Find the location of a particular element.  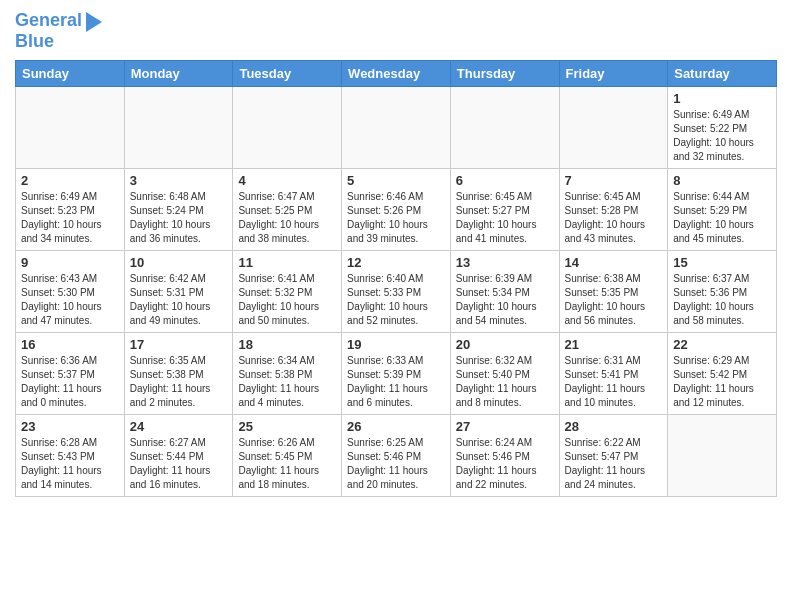

day-info: Sunrise: 6:34 AM Sunset: 5:38 PM Dayligh… is located at coordinates (287, 382).